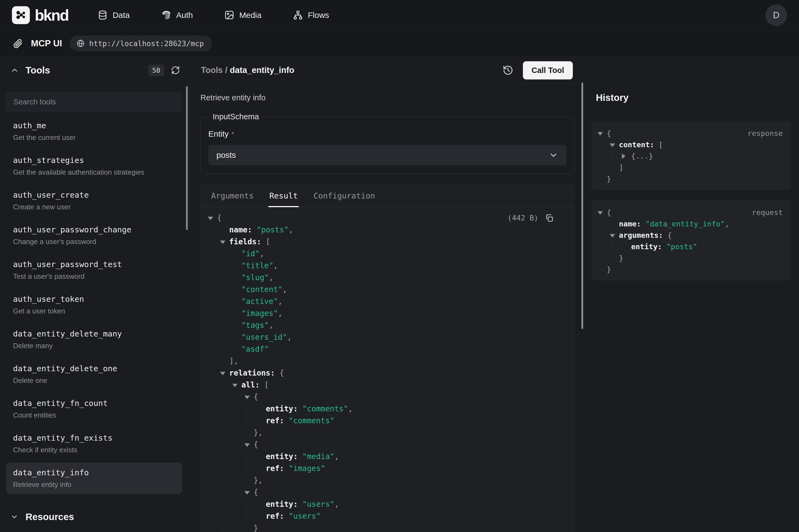 This screenshot has width=799, height=532. I want to click on tool-name: data_entity_fn_exists, so click(94, 438).